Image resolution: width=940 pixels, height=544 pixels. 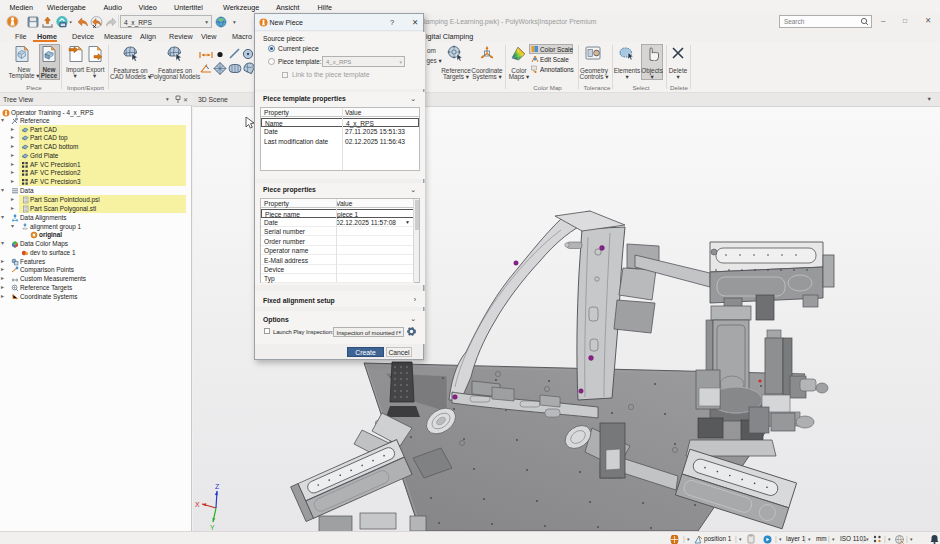 What do you see at coordinates (212, 528) in the screenshot?
I see `svg-text: Y` at bounding box center [212, 528].